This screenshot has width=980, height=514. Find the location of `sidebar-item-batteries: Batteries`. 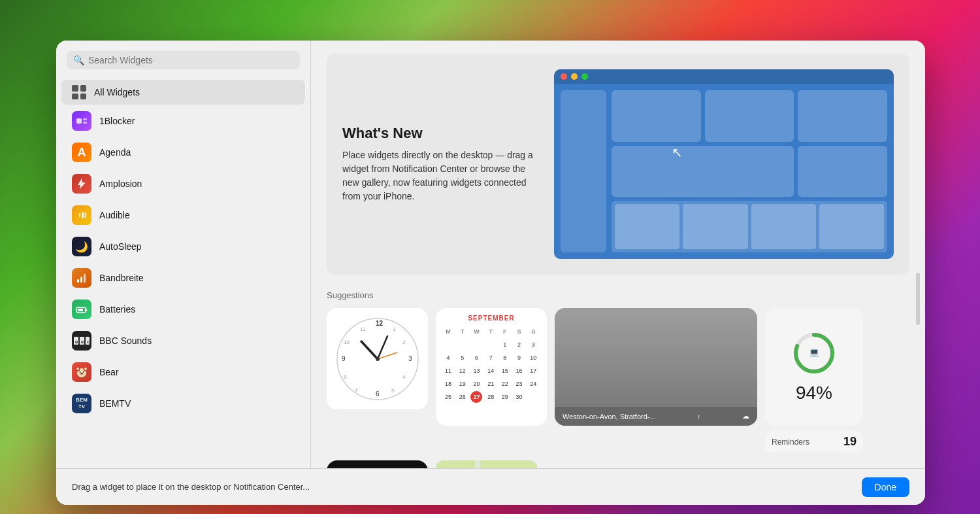

sidebar-item-batteries: Batteries is located at coordinates (183, 309).